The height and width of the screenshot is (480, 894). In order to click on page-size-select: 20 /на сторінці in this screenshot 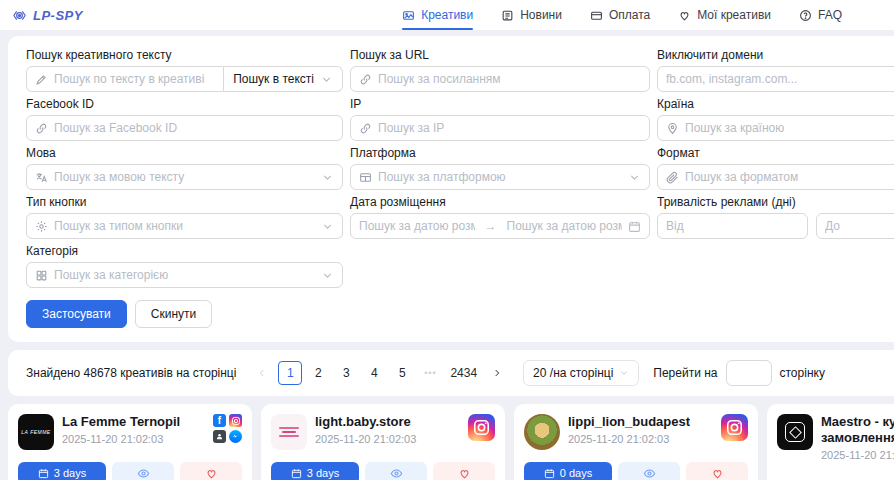, I will do `click(581, 373)`.